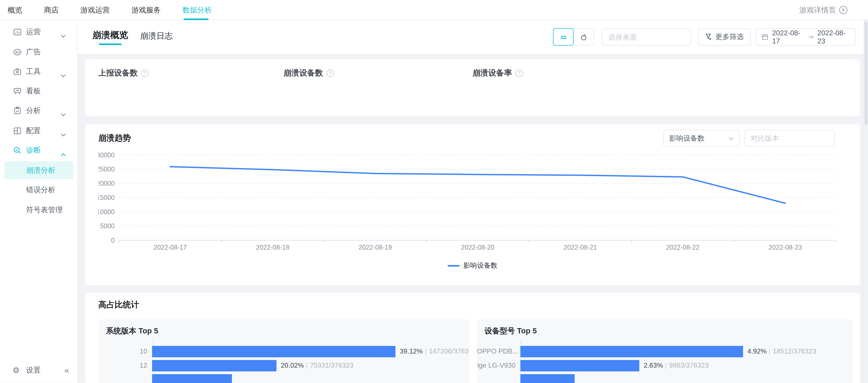  Describe the element at coordinates (40, 170) in the screenshot. I see `sidebar-subitem-label: 崩溃分析` at that location.